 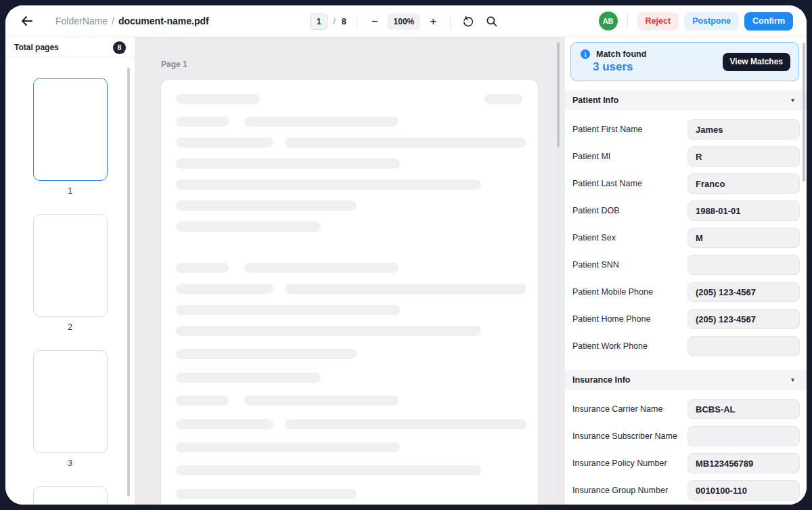 What do you see at coordinates (558, 95) in the screenshot?
I see `viewer-scrollbar` at bounding box center [558, 95].